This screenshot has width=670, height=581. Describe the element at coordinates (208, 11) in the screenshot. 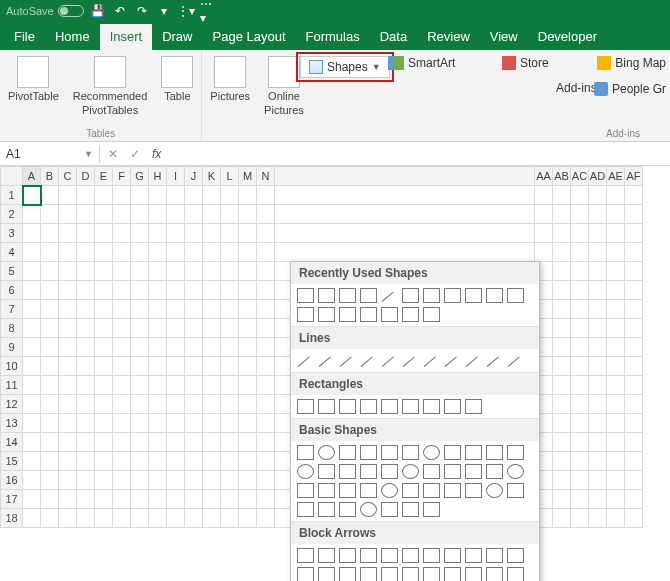

I see `qat-icon-3: ⋯▾` at that location.